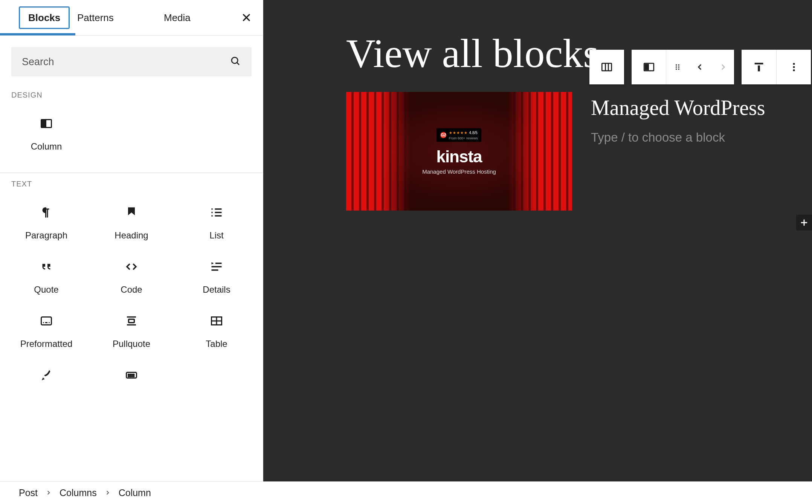 Image resolution: width=812 pixels, height=504 pixels. Describe the element at coordinates (406, 493) in the screenshot. I see `block-breadcrumb: Post Columns Column` at that location.